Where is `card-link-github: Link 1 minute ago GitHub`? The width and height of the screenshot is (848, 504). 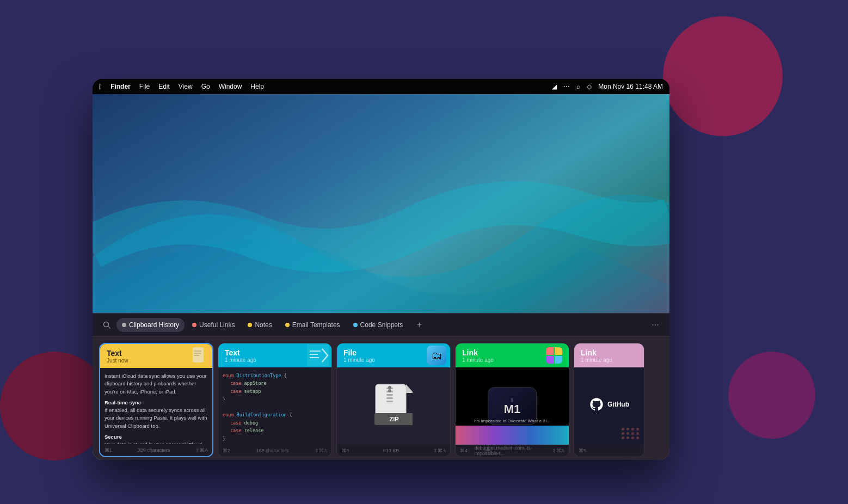
card-link-github: Link 1 minute ago GitHub is located at coordinates (609, 400).